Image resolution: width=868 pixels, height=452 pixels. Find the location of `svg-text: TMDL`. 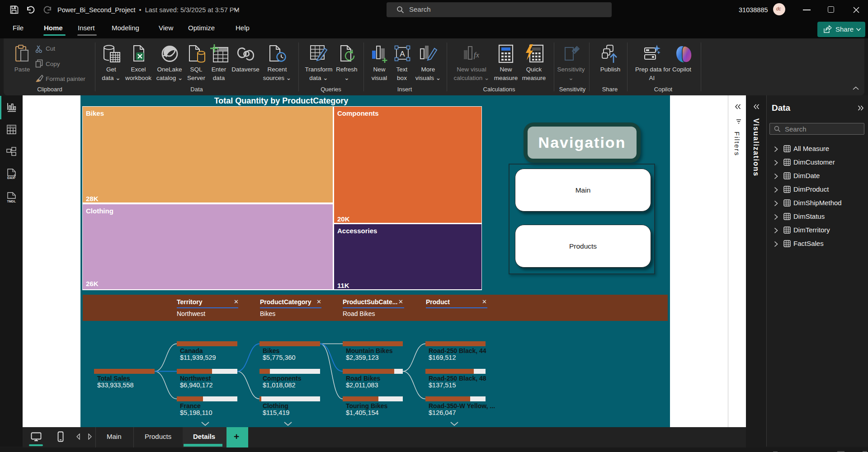

svg-text: TMDL is located at coordinates (12, 202).